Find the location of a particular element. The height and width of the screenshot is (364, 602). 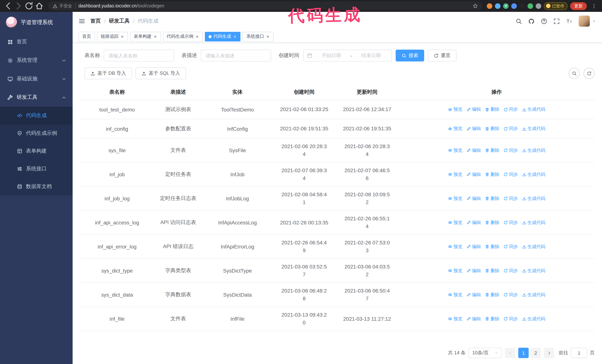

sidebar-item-home: 首页 is located at coordinates (36, 42).